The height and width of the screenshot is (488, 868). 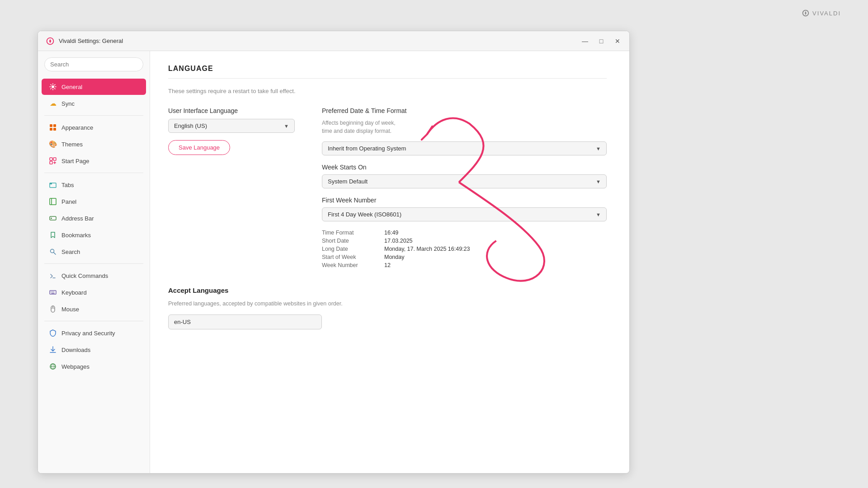 I want to click on ui-language-dropdown: English (US) ▼, so click(x=231, y=126).